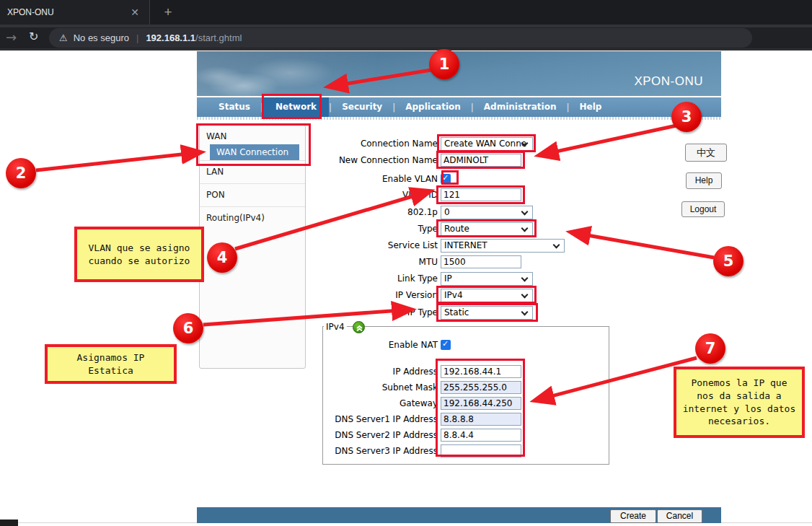 Image resolution: width=812 pixels, height=526 pixels. What do you see at coordinates (188, 328) in the screenshot?
I see `step-6-badge: 6` at bounding box center [188, 328].